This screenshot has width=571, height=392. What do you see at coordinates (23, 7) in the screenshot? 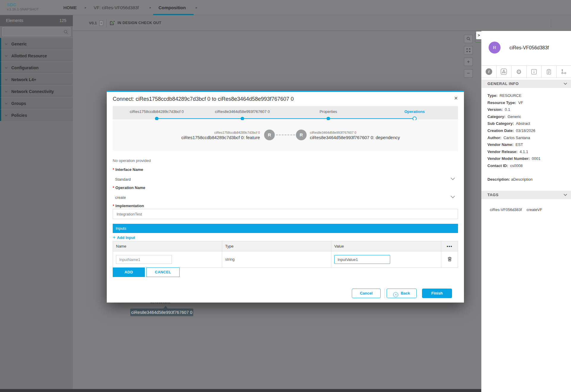
I see `sdc-logo: SDC v.1.16.1-SNAPSHOT` at bounding box center [23, 7].